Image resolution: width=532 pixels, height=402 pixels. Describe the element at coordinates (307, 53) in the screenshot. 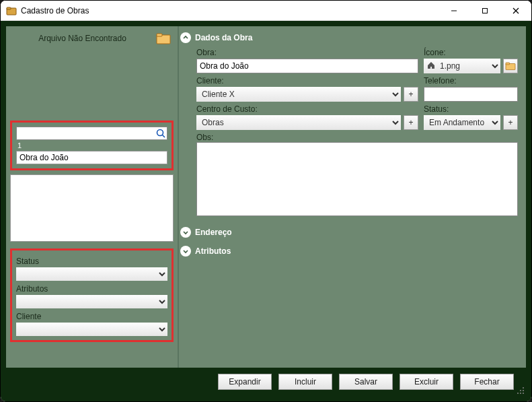

I see `obra-label: Obra:` at that location.